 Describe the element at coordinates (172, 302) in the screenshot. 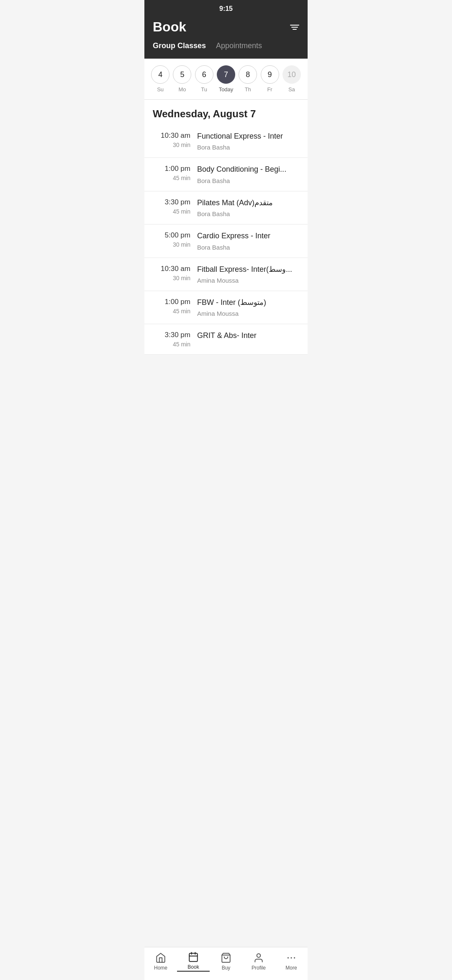

I see `class-time-main-6: 1:00 pm` at that location.